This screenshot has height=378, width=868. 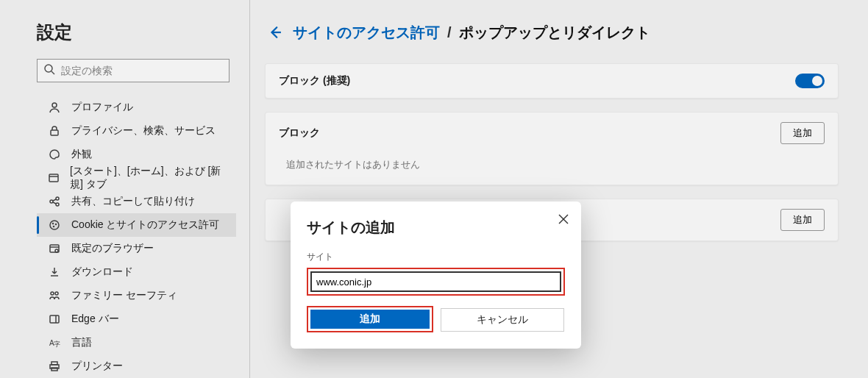 What do you see at coordinates (142, 71) in the screenshot?
I see `settings-search-input` at bounding box center [142, 71].